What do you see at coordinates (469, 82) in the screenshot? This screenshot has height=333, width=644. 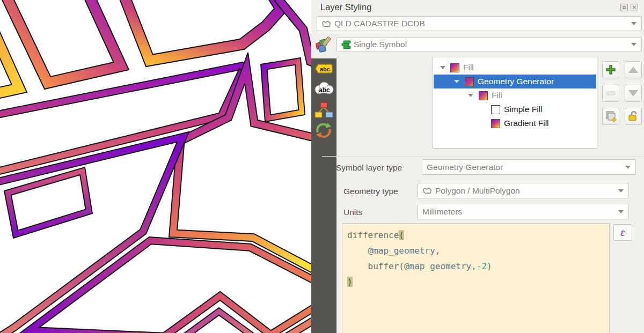 I see `geometry-generator-swatch` at bounding box center [469, 82].